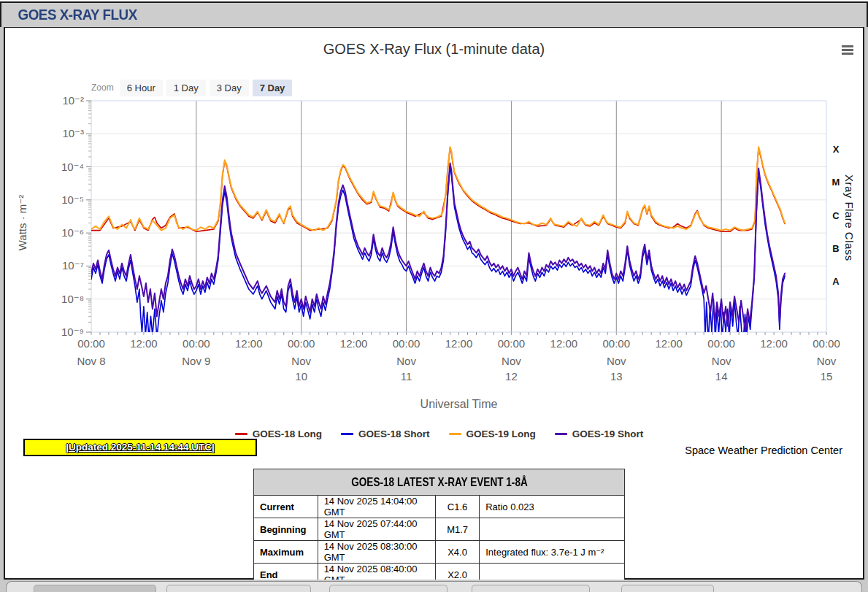 The width and height of the screenshot is (868, 592). I want to click on event-cell-lbl: Beginning, so click(286, 530).